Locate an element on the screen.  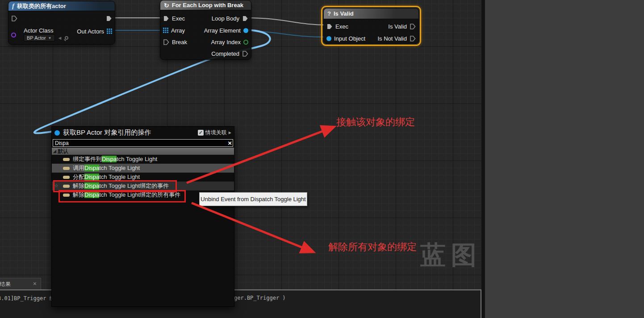
node-get-all-actors: f 获取类的所有actor Actor Class BP Actor ▼ ◄ is located at coordinates (62, 23).